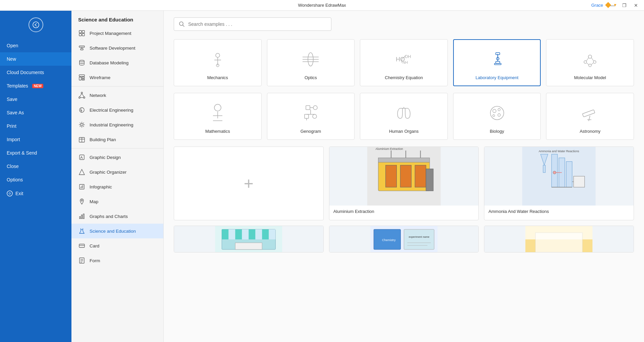 The width and height of the screenshot is (644, 342). What do you see at coordinates (590, 116) in the screenshot?
I see `template-card-astronomy: Astronomy` at bounding box center [590, 116].